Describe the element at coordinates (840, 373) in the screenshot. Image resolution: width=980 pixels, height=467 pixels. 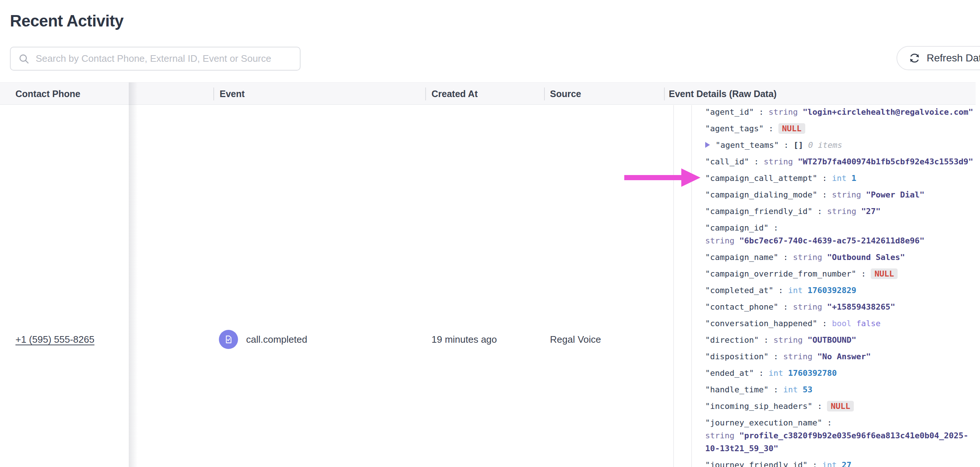
I see `json-entry-ended_at: "ended_at" : int 1760392780` at that location.